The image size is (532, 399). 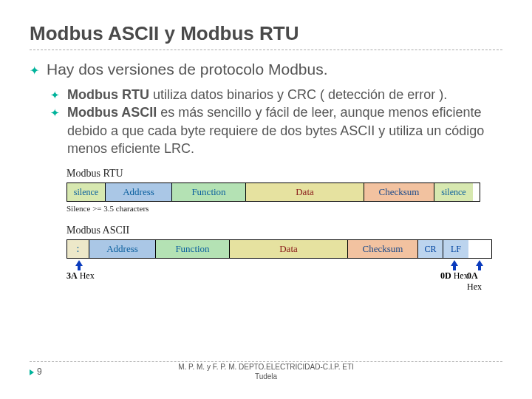 I want to click on field-colon: :, so click(x=78, y=249).